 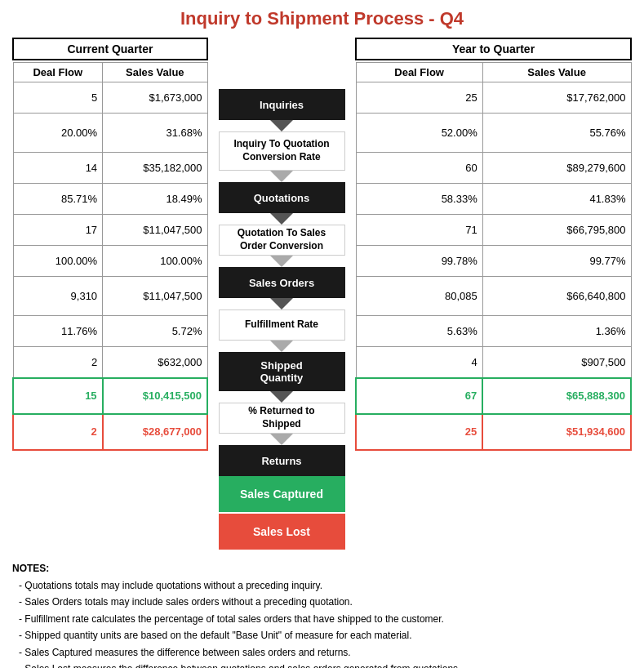 I want to click on right-sales-cell: 99.77%, so click(x=557, y=261).